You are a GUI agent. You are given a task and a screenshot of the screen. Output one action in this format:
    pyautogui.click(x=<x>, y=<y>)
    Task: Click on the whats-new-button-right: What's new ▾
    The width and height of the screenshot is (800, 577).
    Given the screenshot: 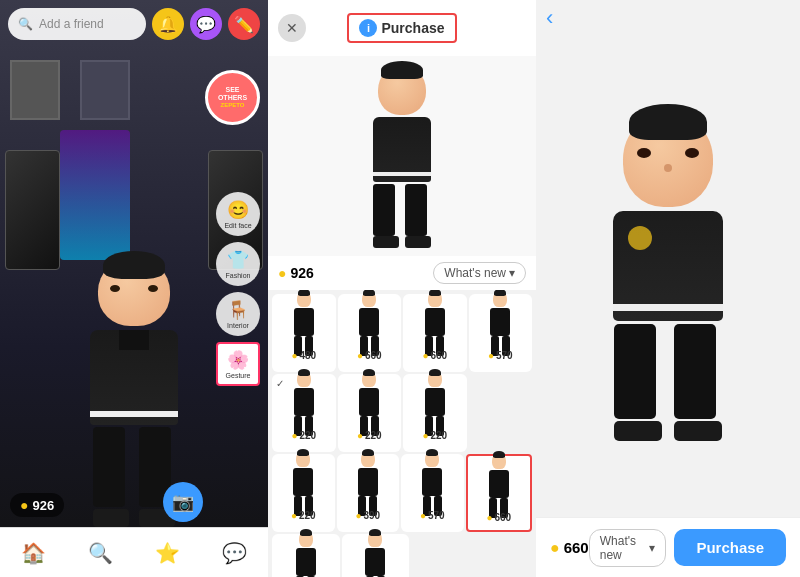 What is the action you would take?
    pyautogui.click(x=628, y=548)
    